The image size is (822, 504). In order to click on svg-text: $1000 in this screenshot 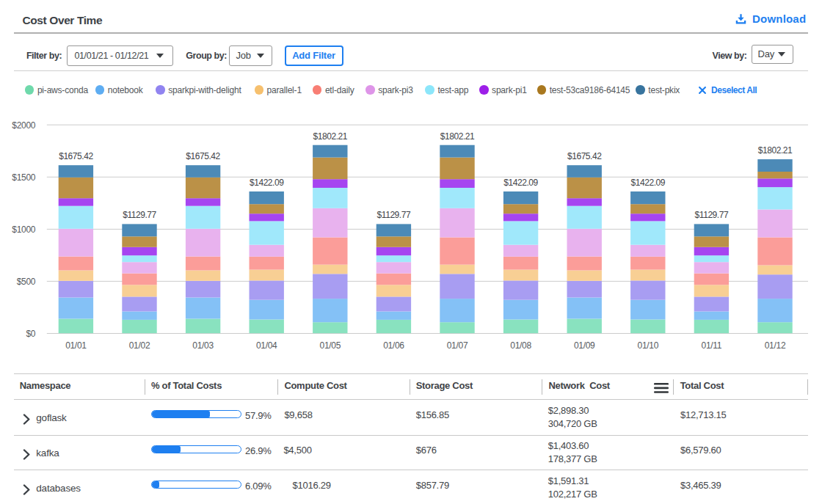, I will do `click(23, 230)`.